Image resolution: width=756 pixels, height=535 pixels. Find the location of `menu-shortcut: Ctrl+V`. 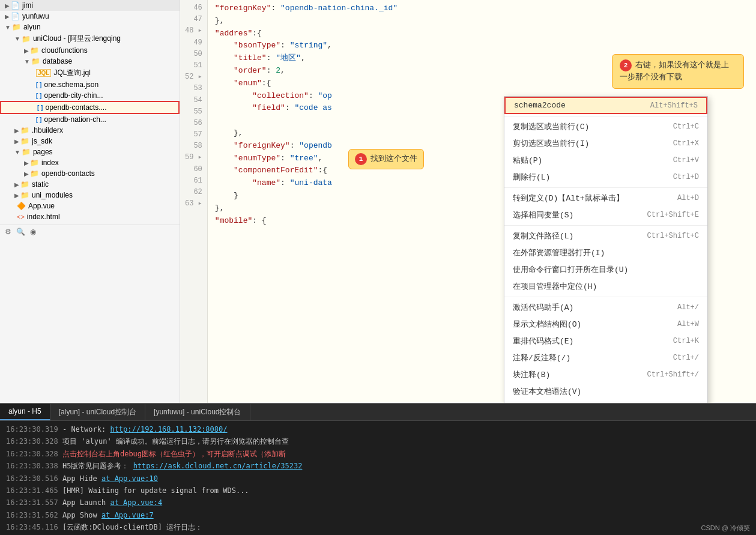

menu-shortcut: Ctrl+V is located at coordinates (686, 160).